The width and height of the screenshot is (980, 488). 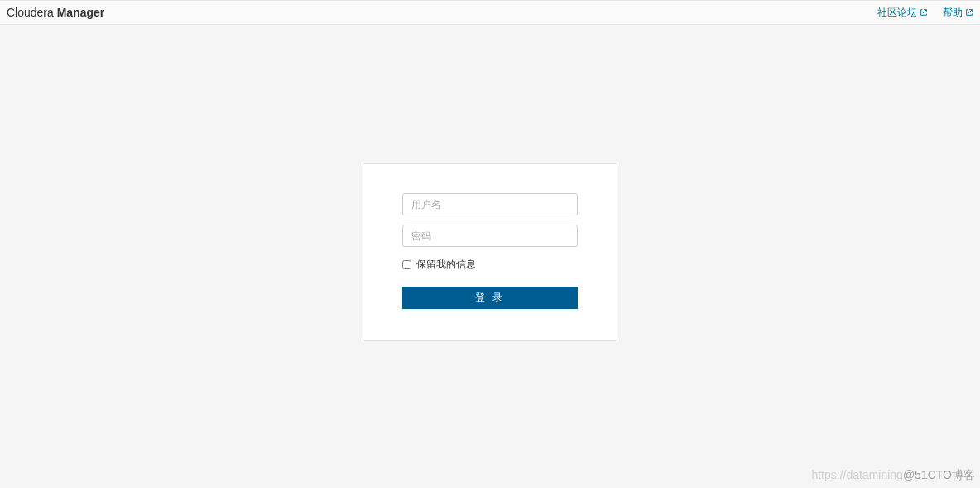 What do you see at coordinates (893, 476) in the screenshot?
I see `watermark: https://datamining@51CTO博客` at bounding box center [893, 476].